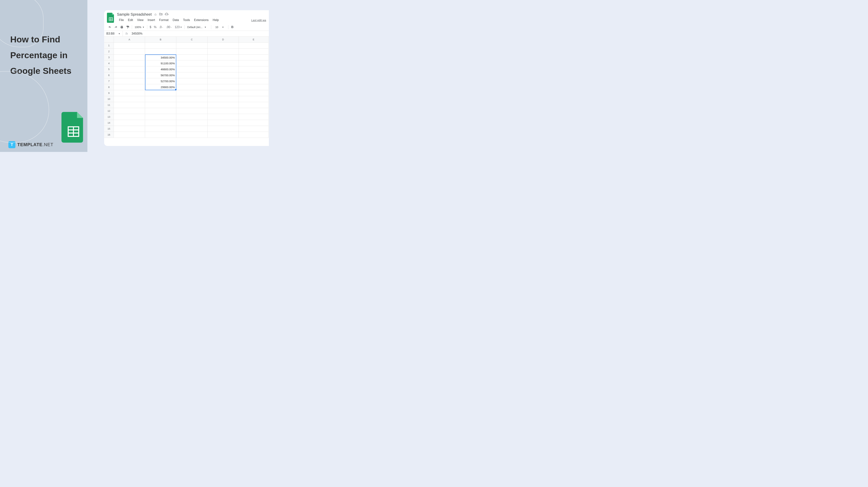 The width and height of the screenshot is (868, 487). What do you see at coordinates (121, 20) in the screenshot?
I see `menu-file: File` at bounding box center [121, 20].